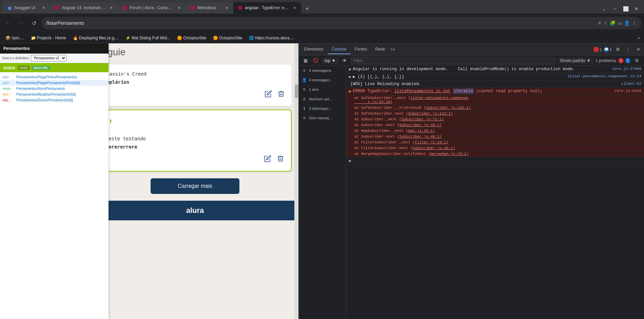 The image size is (644, 319). Describe the element at coordinates (615, 9) in the screenshot. I see `minimize-button: ─` at that location.